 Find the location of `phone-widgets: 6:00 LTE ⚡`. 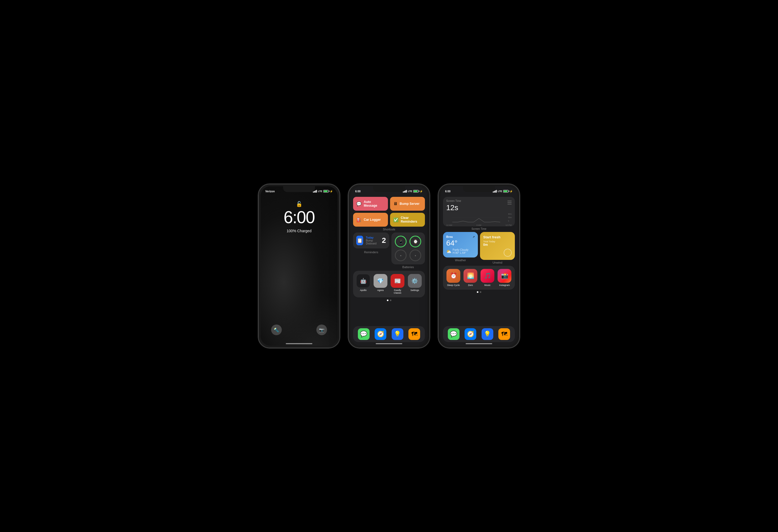

phone-widgets: 6:00 LTE ⚡ is located at coordinates (389, 266).